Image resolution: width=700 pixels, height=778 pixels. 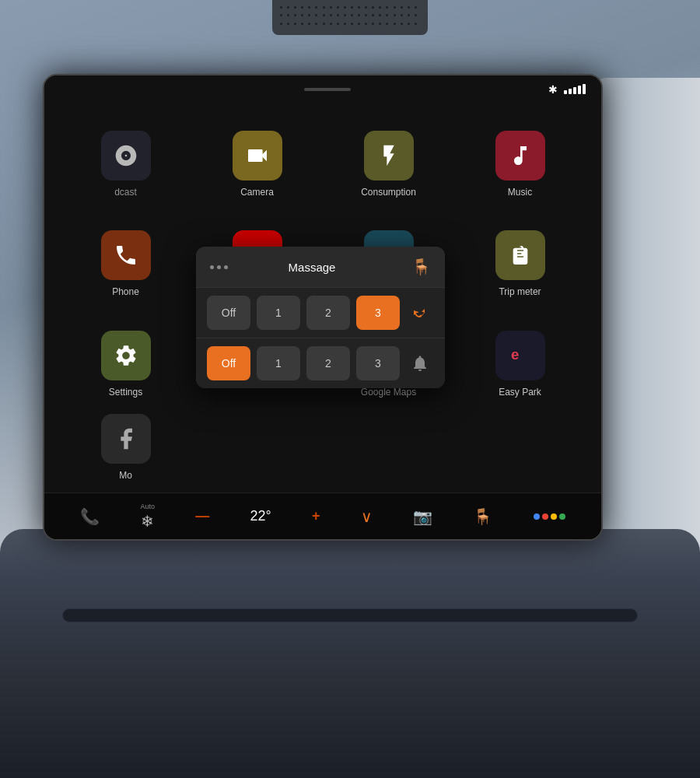 I want to click on status-bar: ✱, so click(x=323, y=89).